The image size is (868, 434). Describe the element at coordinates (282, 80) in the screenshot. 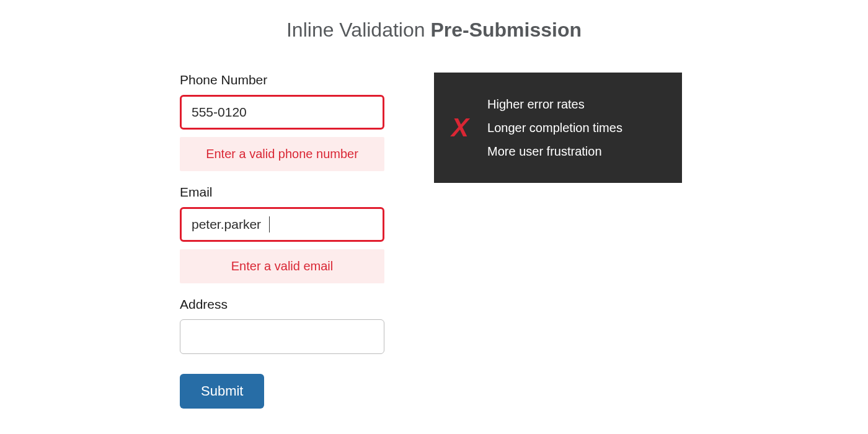

I see `phone-label: Phone Number` at that location.